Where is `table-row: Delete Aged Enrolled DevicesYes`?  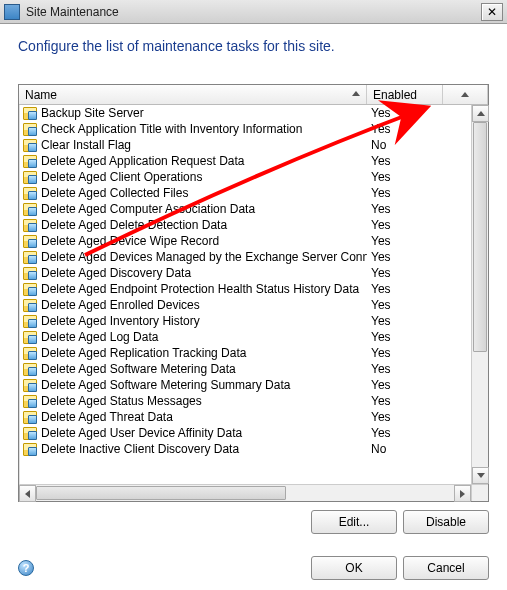
table-row: Delete Aged Enrolled DevicesYes is located at coordinates (245, 305).